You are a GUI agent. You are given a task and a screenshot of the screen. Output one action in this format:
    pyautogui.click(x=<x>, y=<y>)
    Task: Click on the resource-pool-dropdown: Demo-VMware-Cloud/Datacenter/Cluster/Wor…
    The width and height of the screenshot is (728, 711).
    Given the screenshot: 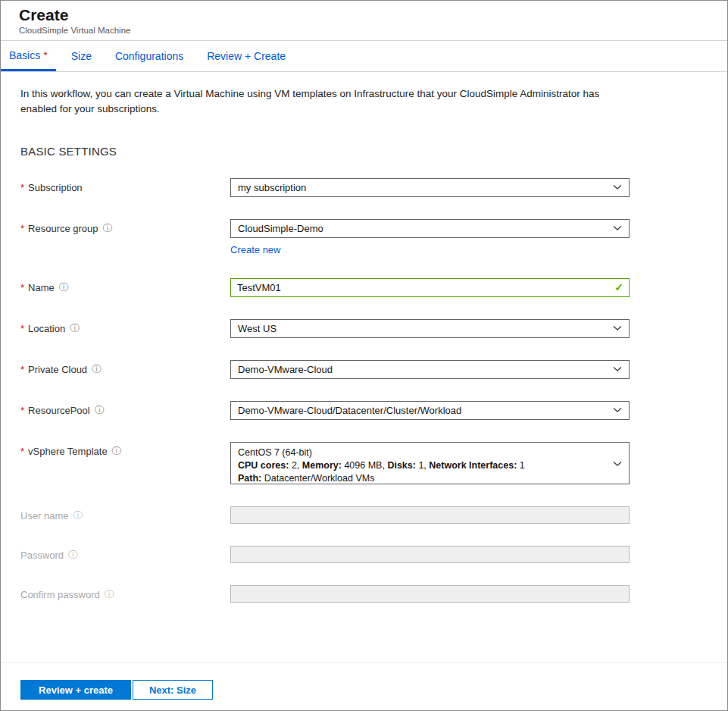 What is the action you would take?
    pyautogui.click(x=430, y=411)
    